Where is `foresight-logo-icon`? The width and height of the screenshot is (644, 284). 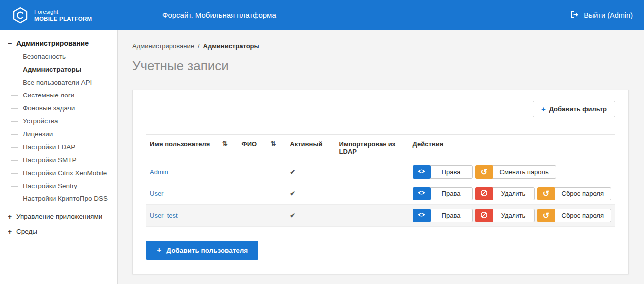 foresight-logo-icon is located at coordinates (20, 15).